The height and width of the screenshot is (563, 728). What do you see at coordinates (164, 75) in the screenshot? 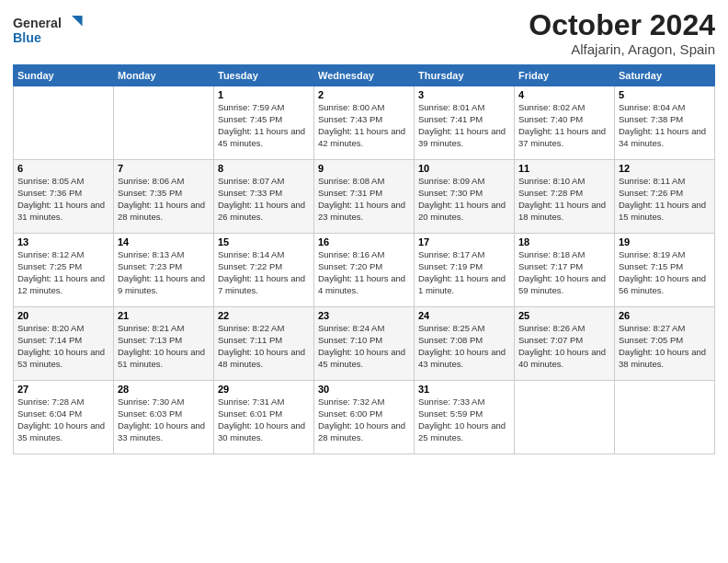
I see `header-monday: Monday` at bounding box center [164, 75].